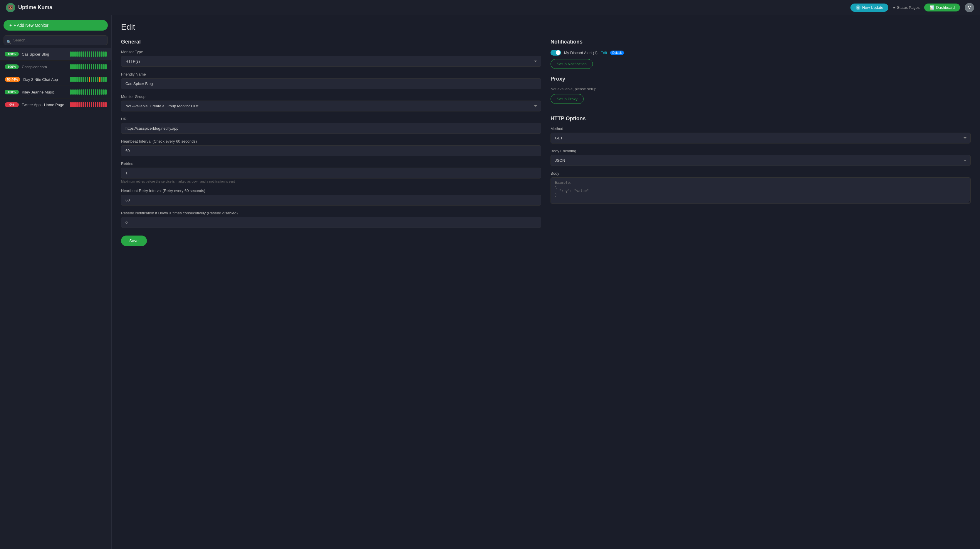 The image size is (980, 549). Describe the element at coordinates (331, 151) in the screenshot. I see `heartbeat-input` at that location.